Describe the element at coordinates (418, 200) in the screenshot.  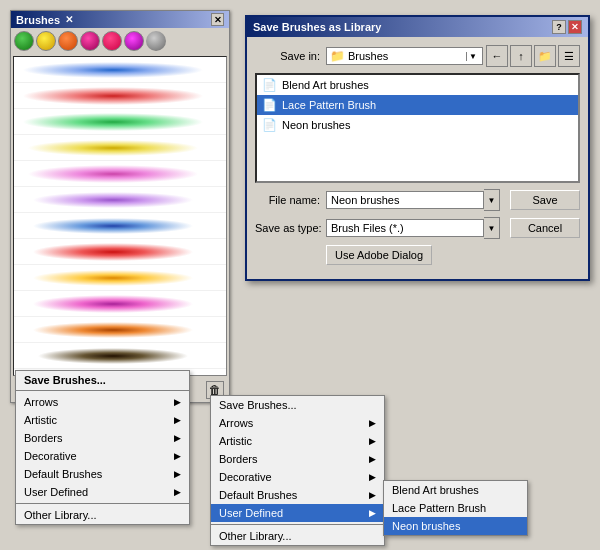
I see `filename-row: File name: ▼ Save` at that location.